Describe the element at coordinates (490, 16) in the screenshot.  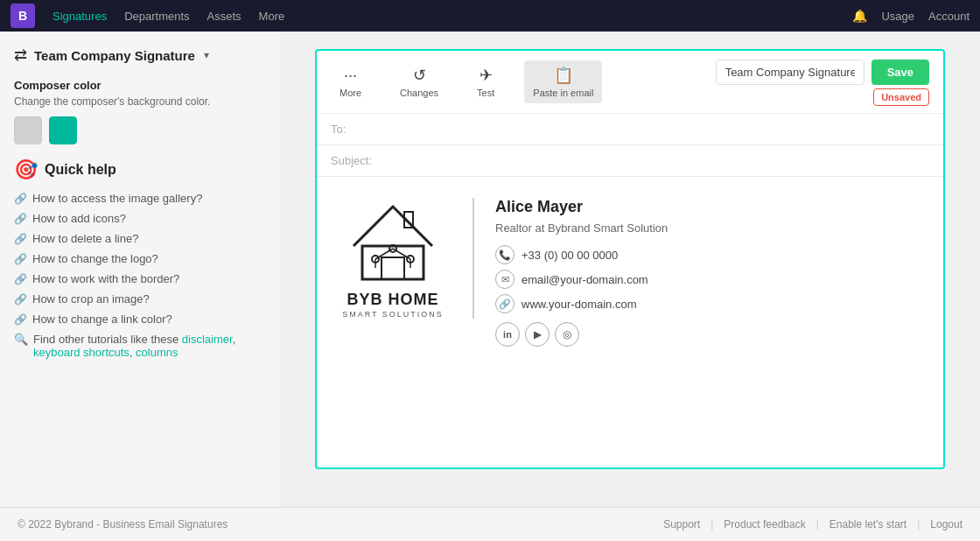
I see `top-nav: B Signatures Departments Assets More 🔔 U…` at that location.